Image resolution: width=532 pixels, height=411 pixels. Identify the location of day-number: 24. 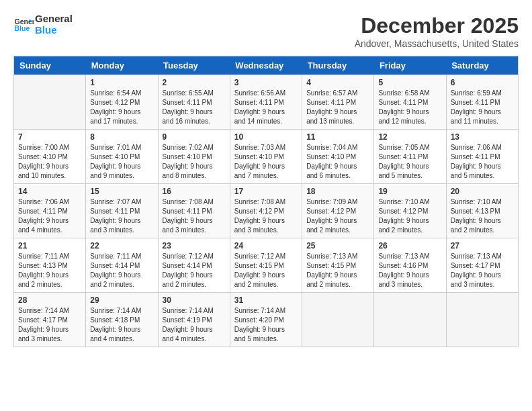
(266, 246).